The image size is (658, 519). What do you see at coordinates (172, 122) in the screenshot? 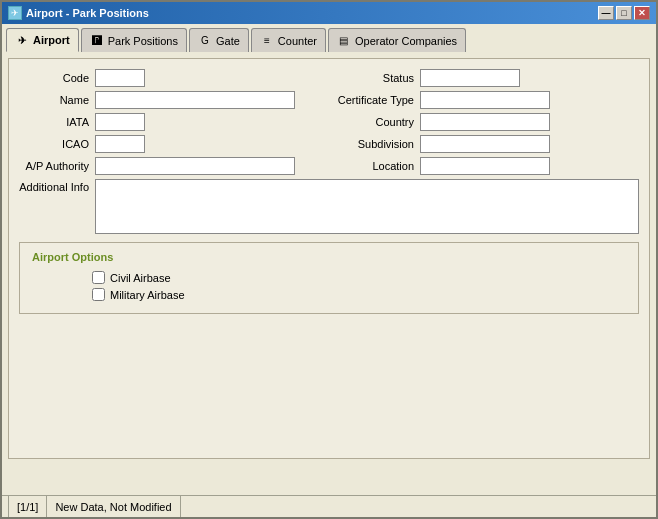
I see `iata-row: IATA` at bounding box center [172, 122].